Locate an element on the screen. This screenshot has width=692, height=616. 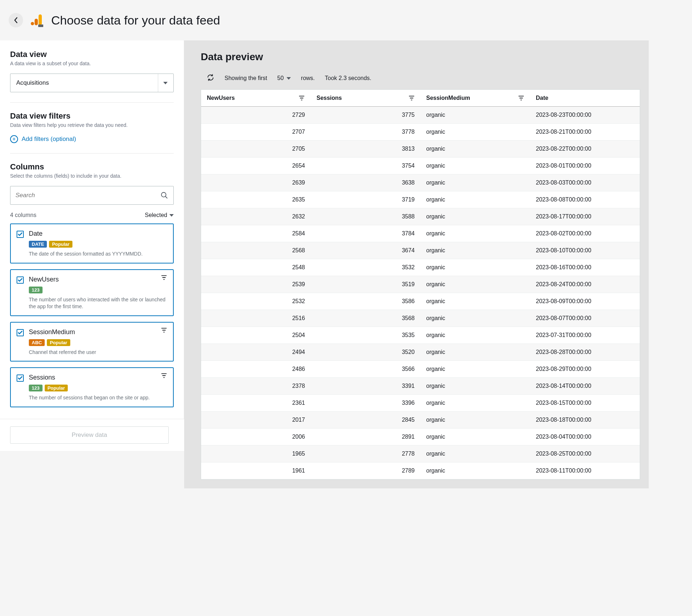
cell-sessions: 2778 is located at coordinates (365, 454).